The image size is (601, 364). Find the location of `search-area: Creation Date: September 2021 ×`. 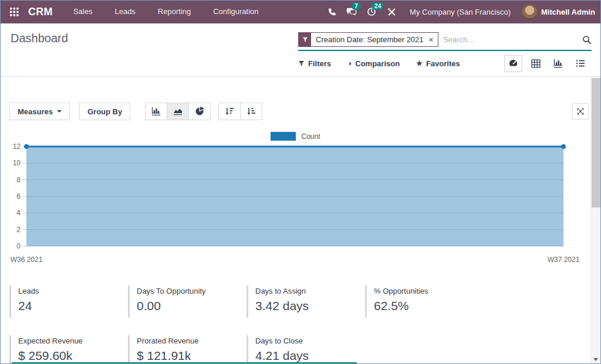

search-area: Creation Date: September 2021 × is located at coordinates (445, 42).